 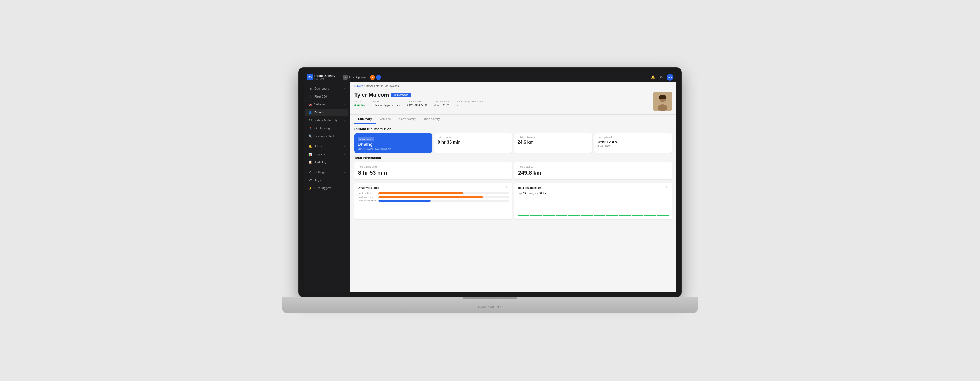 I want to click on settings-icon: ⚙, so click(x=661, y=78).